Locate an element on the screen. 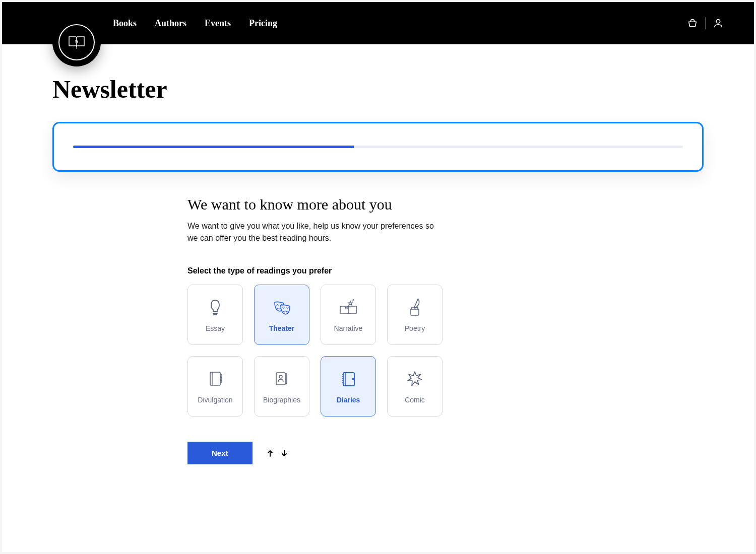 Image resolution: width=756 pixels, height=554 pixels. header: B Books Authors Events Pricing is located at coordinates (378, 23).